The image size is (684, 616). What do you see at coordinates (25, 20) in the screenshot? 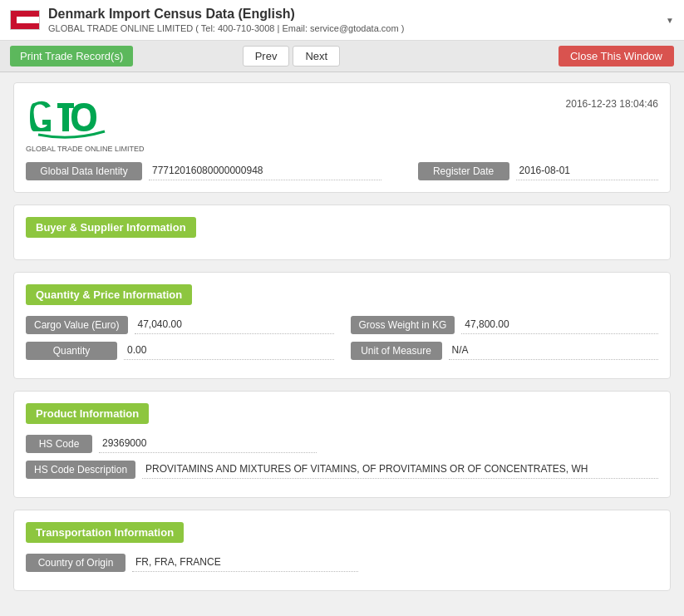
I see `flag-icon` at bounding box center [25, 20].